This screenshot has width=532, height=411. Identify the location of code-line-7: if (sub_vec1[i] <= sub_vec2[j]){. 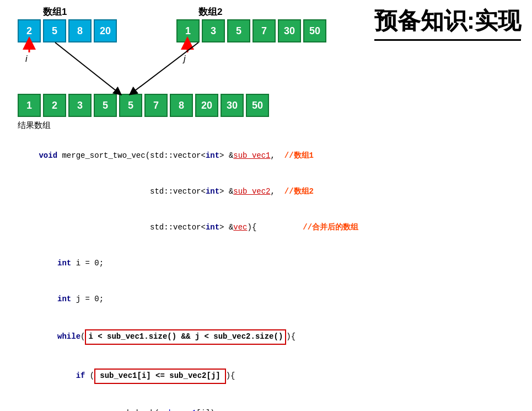
(266, 376).